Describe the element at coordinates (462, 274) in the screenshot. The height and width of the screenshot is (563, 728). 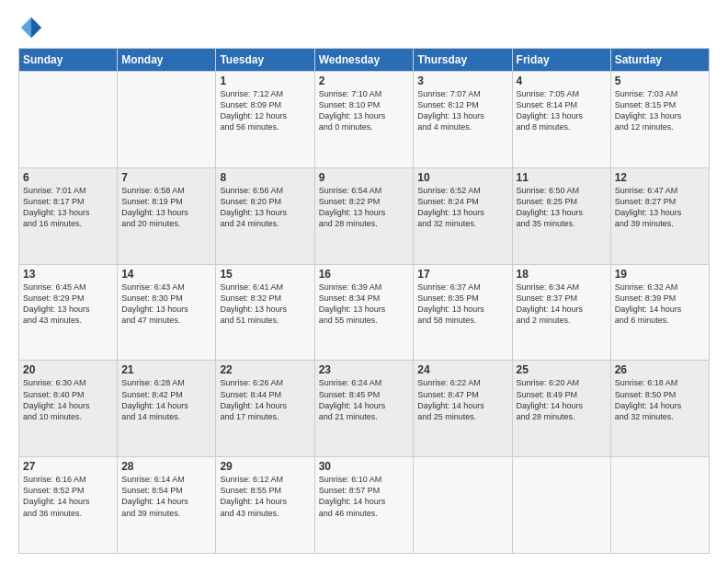
I see `day-number: 17` at that location.